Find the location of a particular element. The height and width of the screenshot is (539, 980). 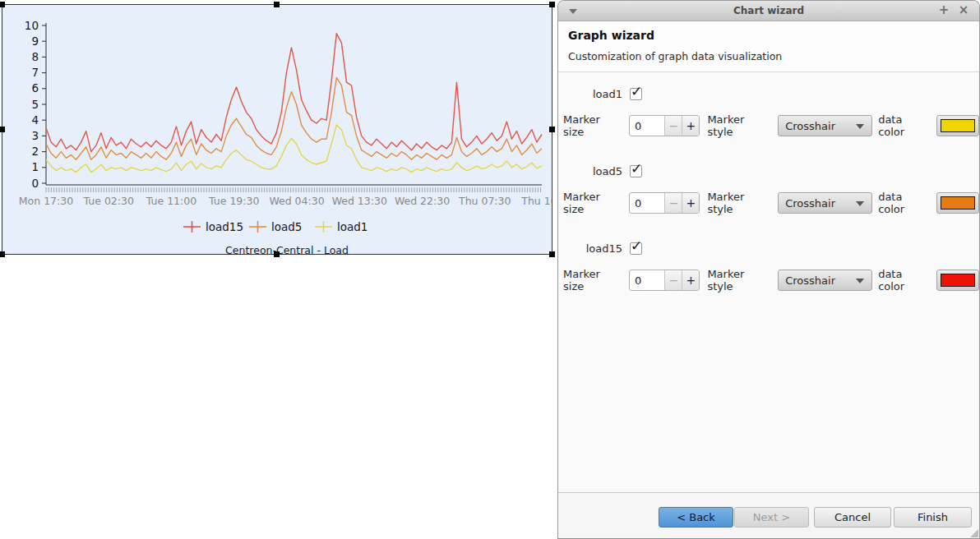

svg-text: 3 is located at coordinates (35, 136).